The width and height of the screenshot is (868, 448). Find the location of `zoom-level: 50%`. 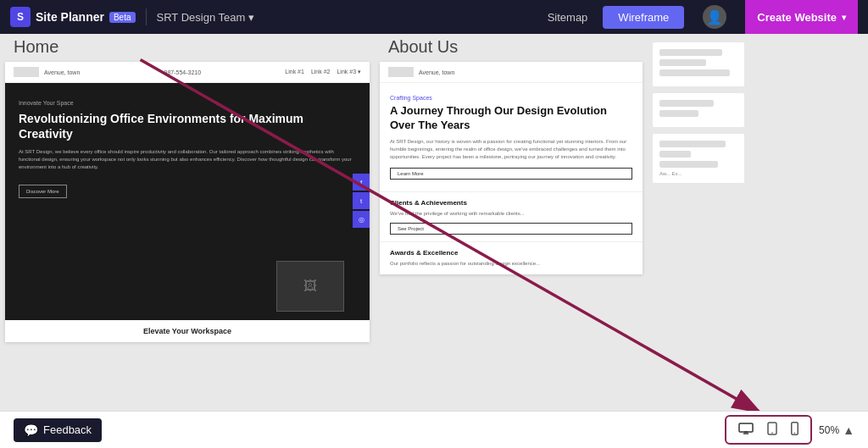

zoom-level: 50% is located at coordinates (829, 430).